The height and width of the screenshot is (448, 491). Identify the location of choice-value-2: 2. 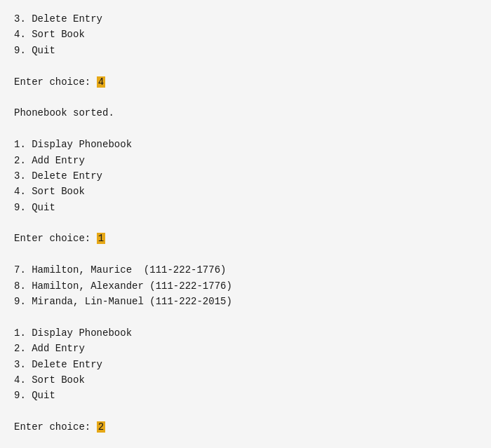
(101, 427).